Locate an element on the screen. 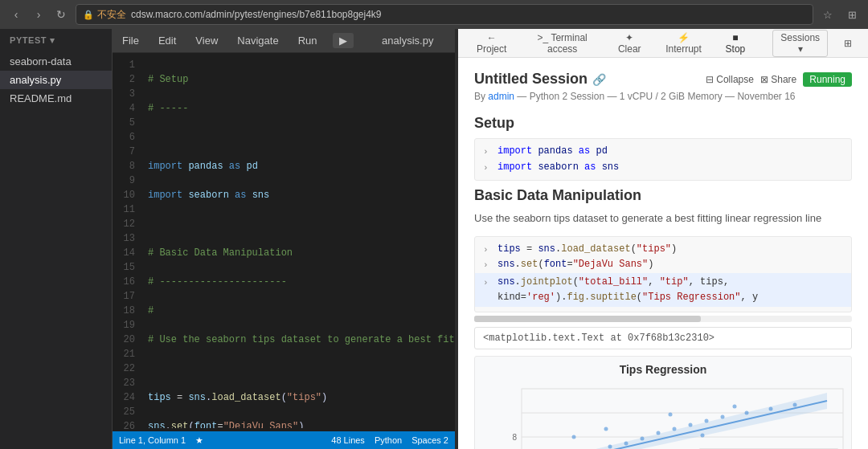  browser-chrome: ‹ › ↻ 🔒 不安全 cdsw.macro.com/admin/pytest/… is located at coordinates (434, 14).